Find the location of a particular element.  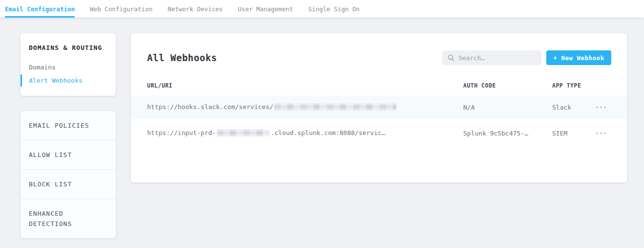

sidebar-item-email-policies: EMAIL POLICIES is located at coordinates (68, 126).